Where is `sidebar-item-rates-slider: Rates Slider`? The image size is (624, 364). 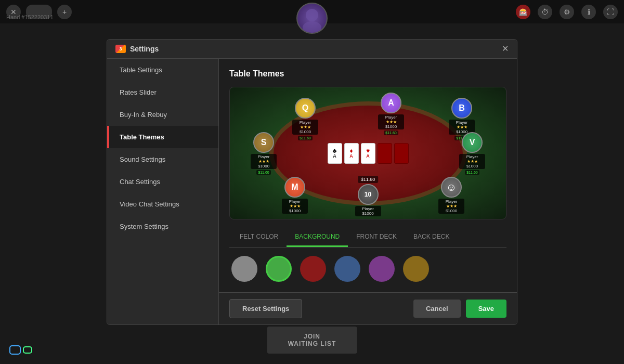
sidebar-item-rates-slider: Rates Slider is located at coordinates (163, 93).